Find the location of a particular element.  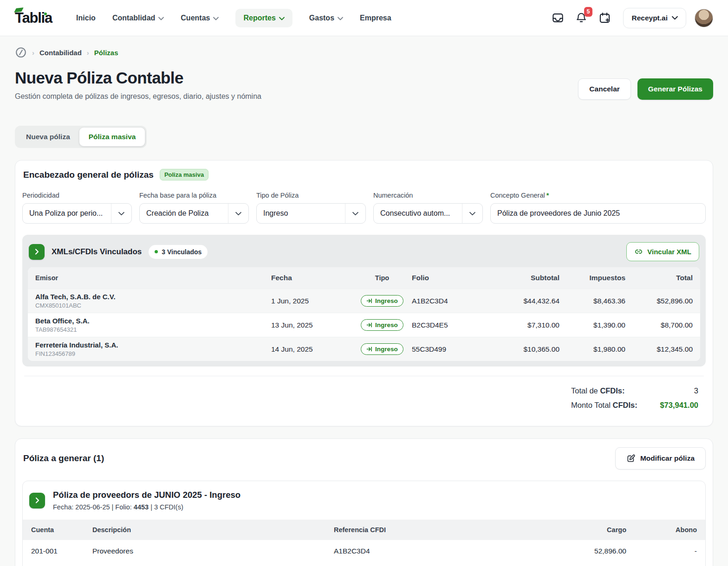

encabezado-title: Encabezado general de pólizas is located at coordinates (88, 175).